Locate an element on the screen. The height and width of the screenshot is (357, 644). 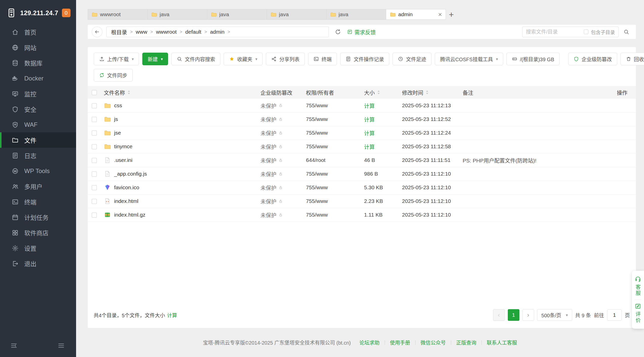
tamper-proof-button: 企业级防篡改 is located at coordinates (593, 59).